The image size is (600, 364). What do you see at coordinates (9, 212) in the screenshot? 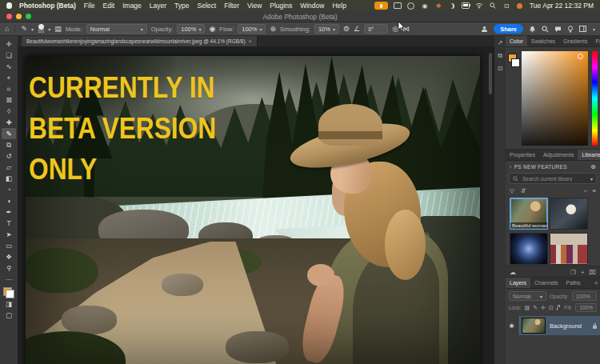
I see `pen-tool: ✒` at bounding box center [9, 212].